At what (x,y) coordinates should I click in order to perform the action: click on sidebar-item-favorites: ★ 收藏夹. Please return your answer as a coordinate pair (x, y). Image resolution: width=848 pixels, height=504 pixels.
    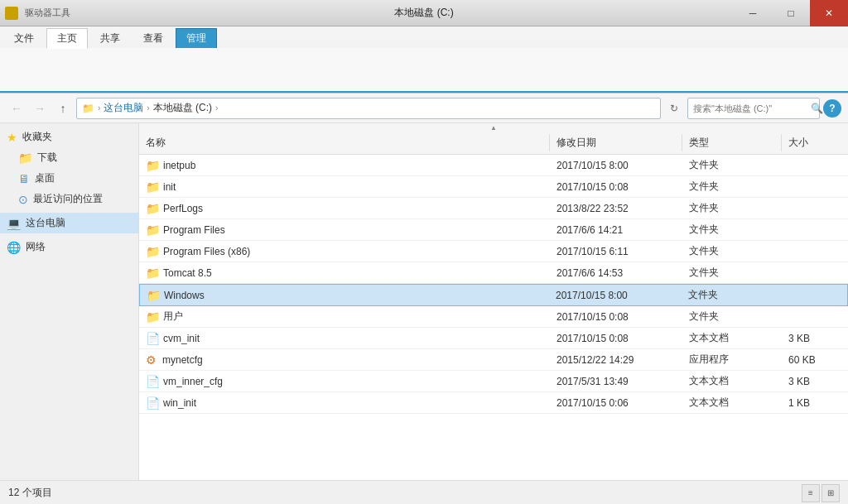
    Looking at the image, I should click on (70, 137).